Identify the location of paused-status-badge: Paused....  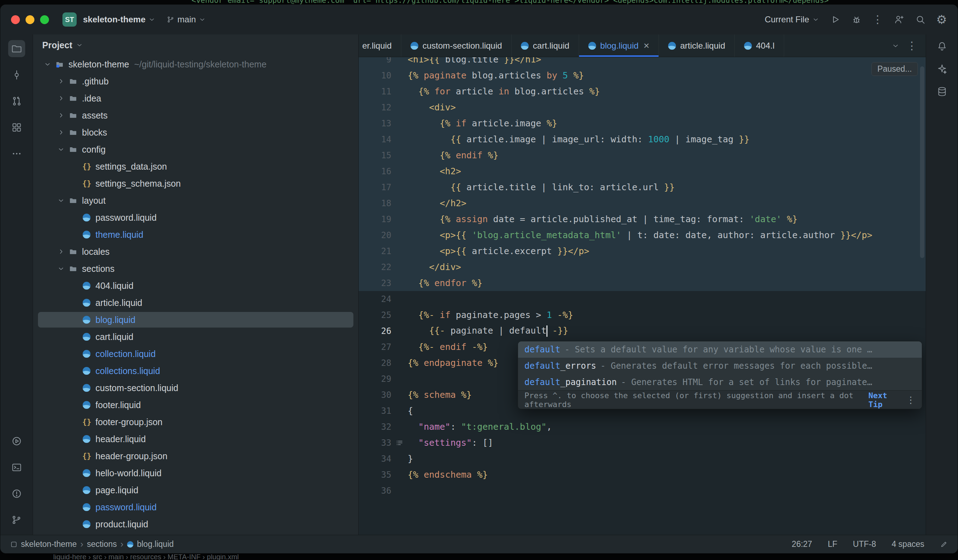
(895, 69).